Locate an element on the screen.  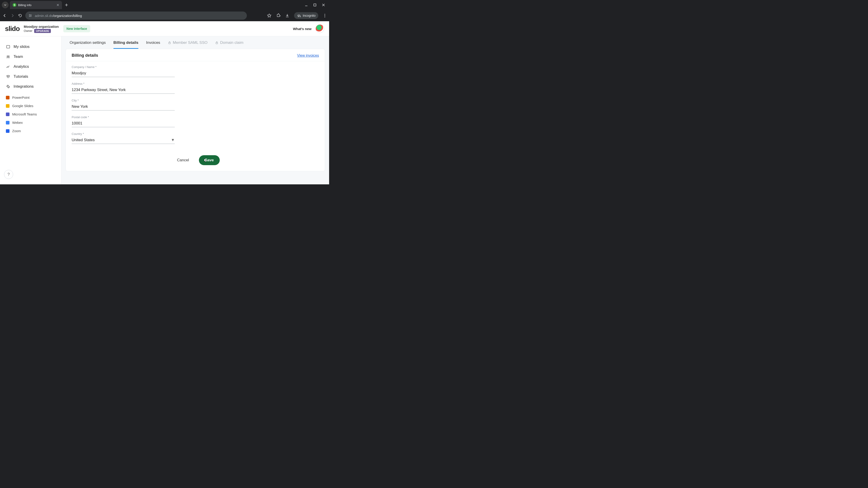
billing-form: Company / Name * Address * City * Postal… is located at coordinates (156, 102).